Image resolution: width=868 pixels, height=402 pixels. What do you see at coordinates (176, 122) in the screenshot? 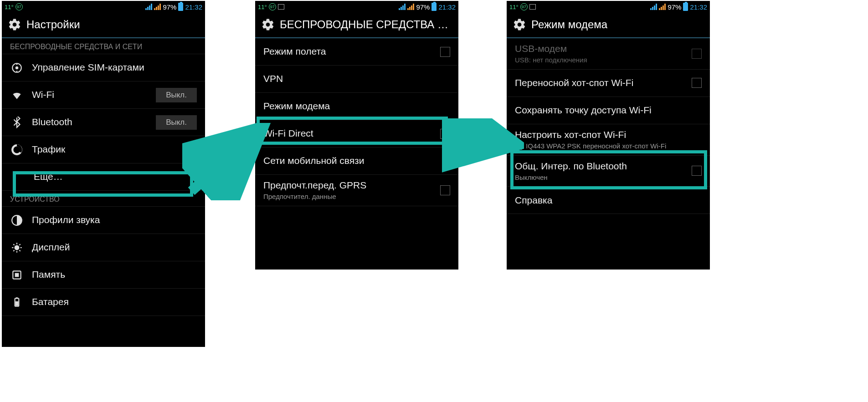
I see `bt-toggle: Выкл.` at bounding box center [176, 122].